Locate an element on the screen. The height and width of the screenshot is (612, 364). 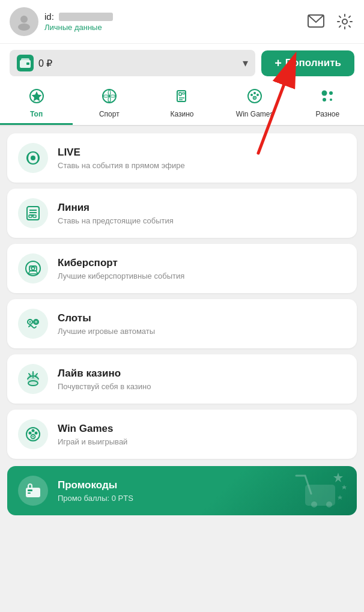
menu-item-slots: Слоты Лучшие игровые автоматы is located at coordinates (182, 324).